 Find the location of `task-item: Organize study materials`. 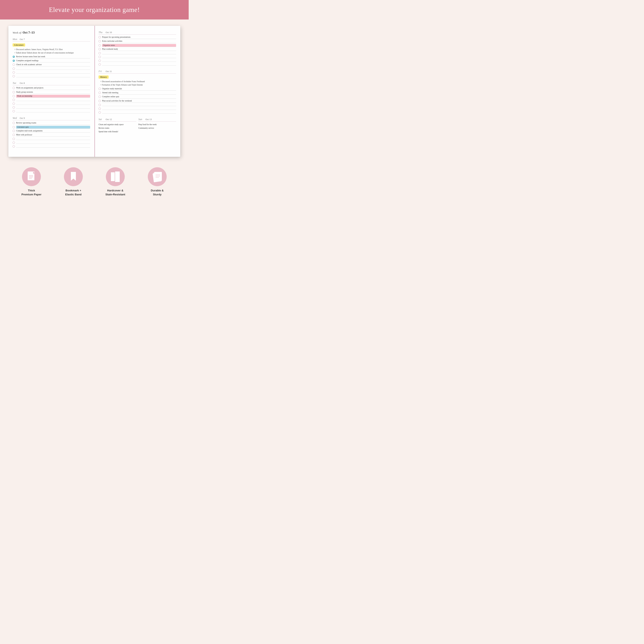

task-item: Organize study materials is located at coordinates (137, 89).